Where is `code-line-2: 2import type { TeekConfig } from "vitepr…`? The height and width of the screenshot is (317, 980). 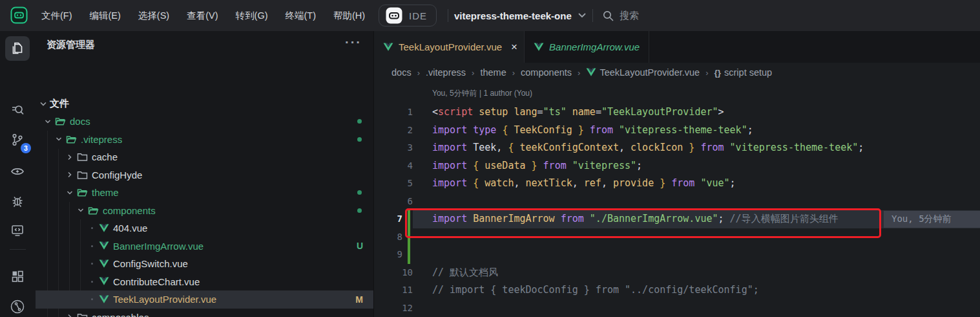
code-line-2: 2import type { TeekConfig } from "vitepr… is located at coordinates (677, 131).